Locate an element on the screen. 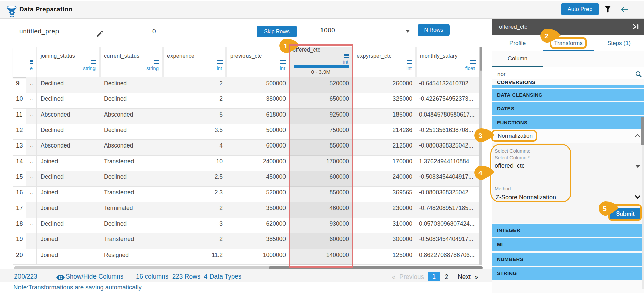 The width and height of the screenshot is (644, 293). svg-text: 5 is located at coordinates (605, 209).